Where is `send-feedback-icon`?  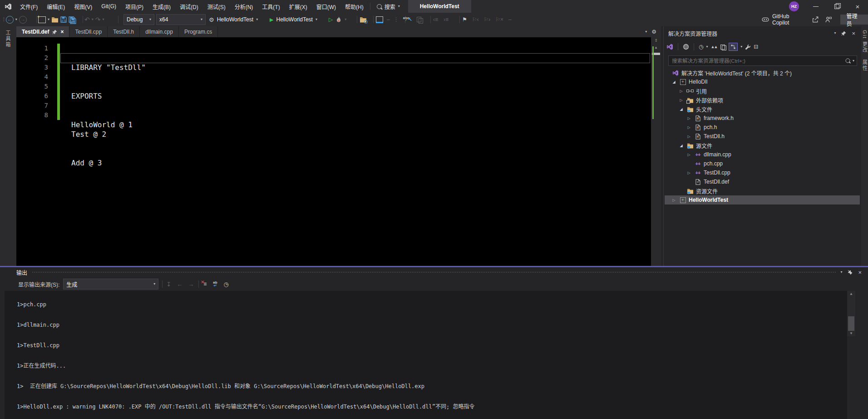
send-feedback-icon is located at coordinates (829, 20).